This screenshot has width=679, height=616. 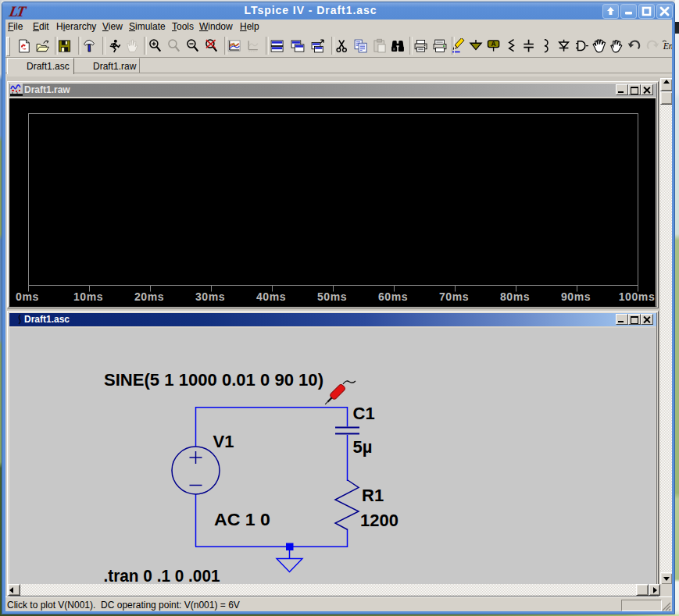 What do you see at coordinates (242, 520) in the screenshot?
I see `svg-text: AC 1 0` at bounding box center [242, 520].